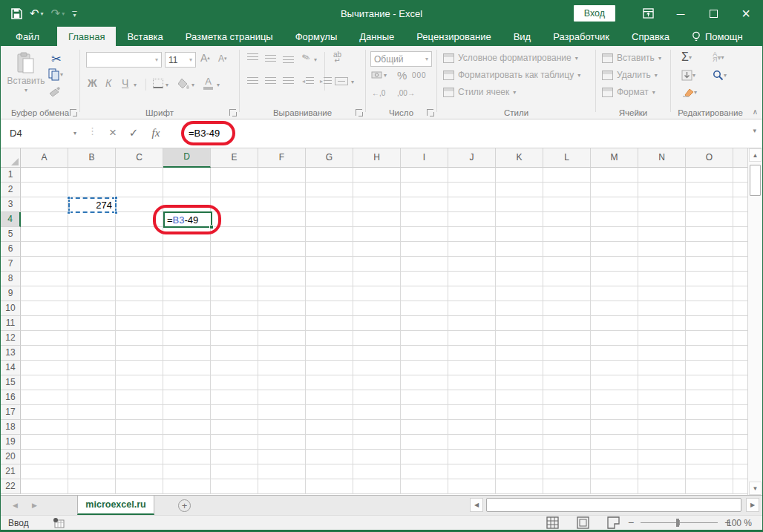 This screenshot has height=532, width=763. Describe the element at coordinates (282, 158) in the screenshot. I see `column-header: F` at that location.